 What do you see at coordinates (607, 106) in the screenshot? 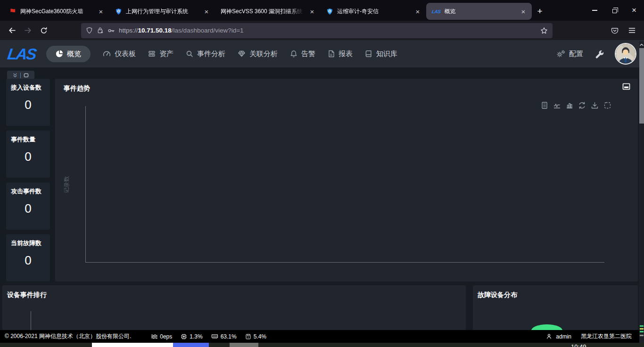
I see `data-zoom-select-icon` at bounding box center [607, 106].